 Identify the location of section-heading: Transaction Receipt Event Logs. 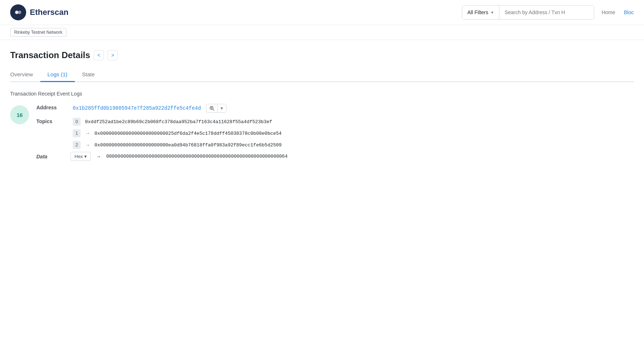
(322, 94).